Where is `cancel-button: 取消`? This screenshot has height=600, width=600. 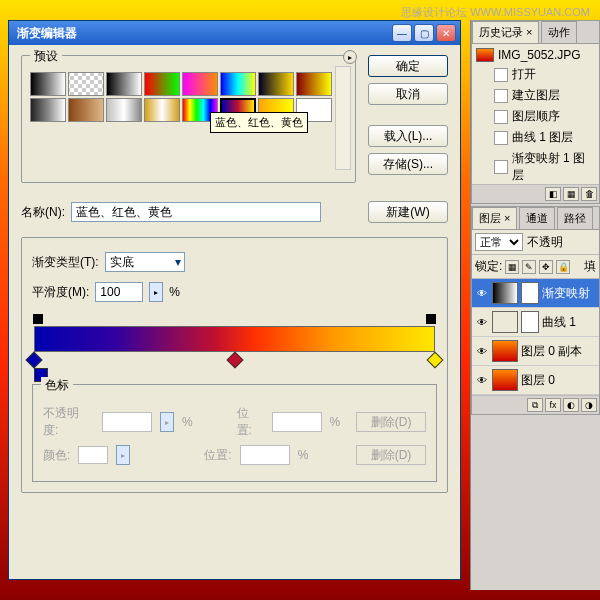 cancel-button: 取消 is located at coordinates (408, 94).